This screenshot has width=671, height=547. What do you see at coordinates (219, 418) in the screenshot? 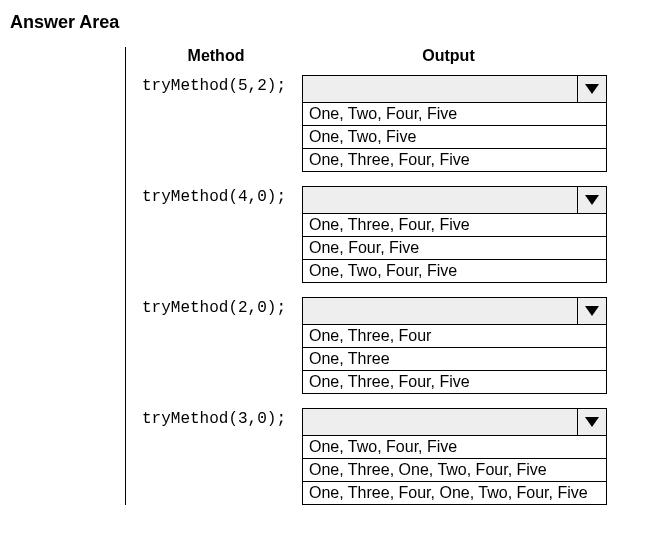
I see `method-call: tryMethod(3,0);` at bounding box center [219, 418].